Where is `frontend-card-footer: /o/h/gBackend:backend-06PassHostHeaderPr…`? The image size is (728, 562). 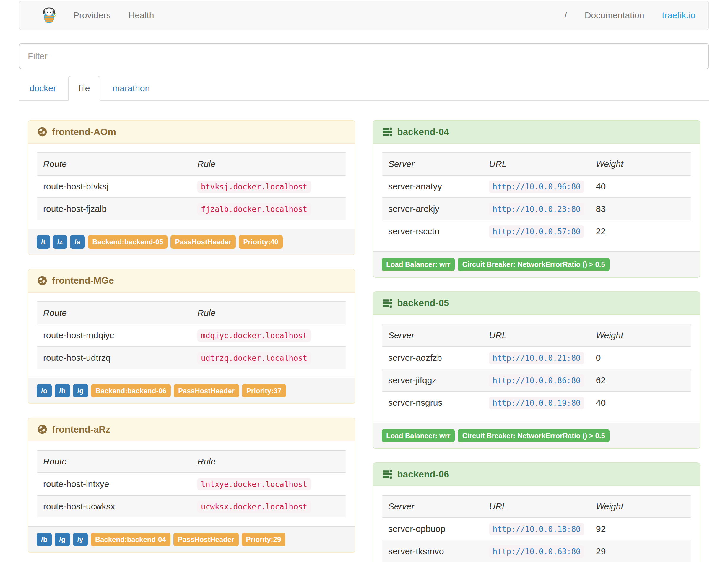
frontend-card-footer: /o/h/gBackend:backend-06PassHostHeaderPr… is located at coordinates (191, 391).